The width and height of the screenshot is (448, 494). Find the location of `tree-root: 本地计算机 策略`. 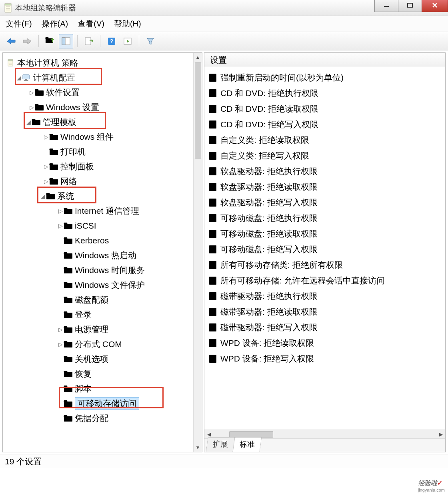

tree-root: 本地计算机 策略 is located at coordinates (98, 62).